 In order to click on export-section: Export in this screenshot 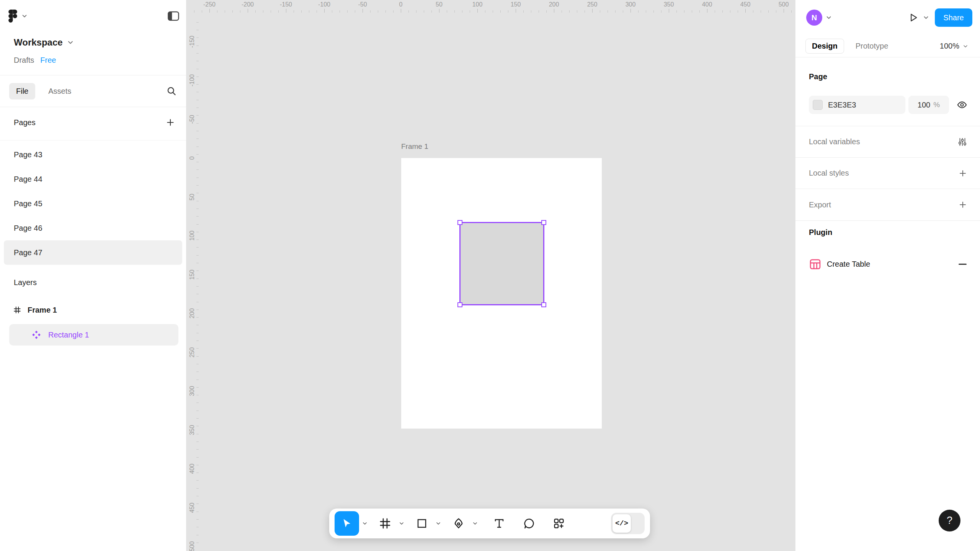, I will do `click(888, 205)`.